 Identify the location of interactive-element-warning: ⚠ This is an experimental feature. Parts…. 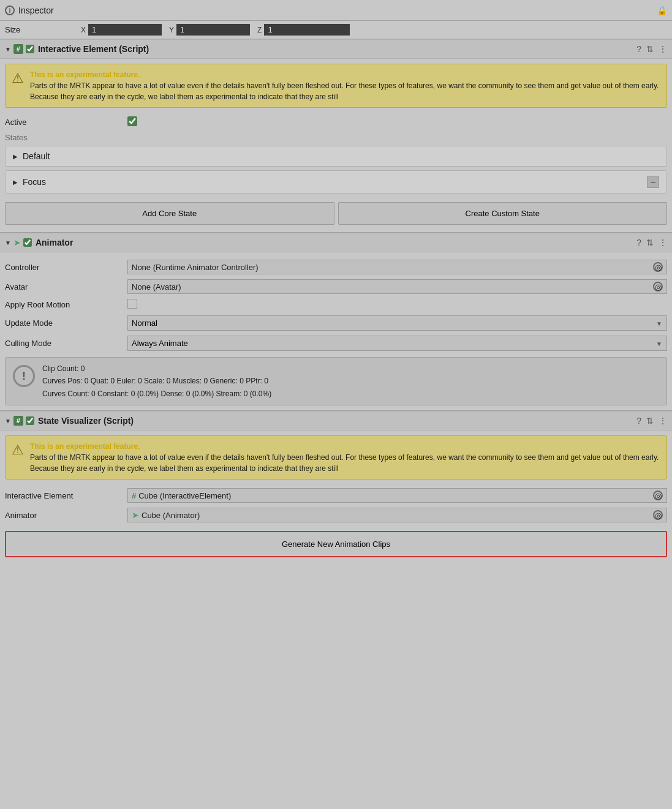
(336, 86).